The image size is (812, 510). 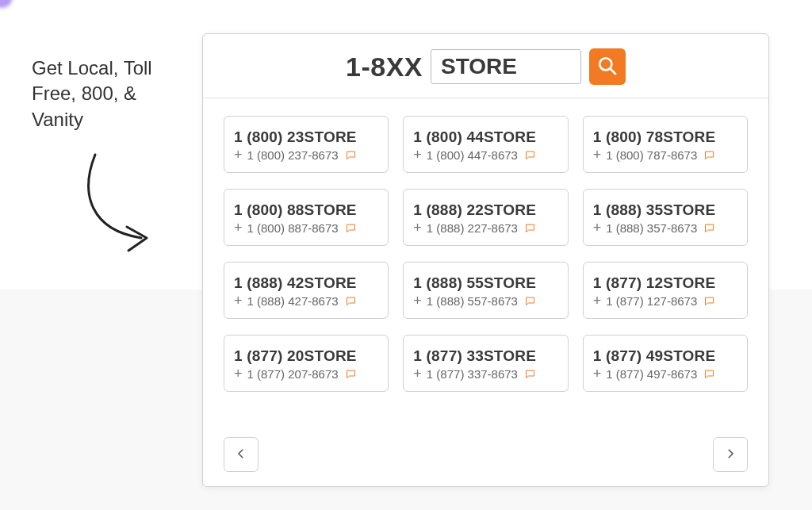 I want to click on vanity-number: 1 (800) 23STORE, so click(x=306, y=137).